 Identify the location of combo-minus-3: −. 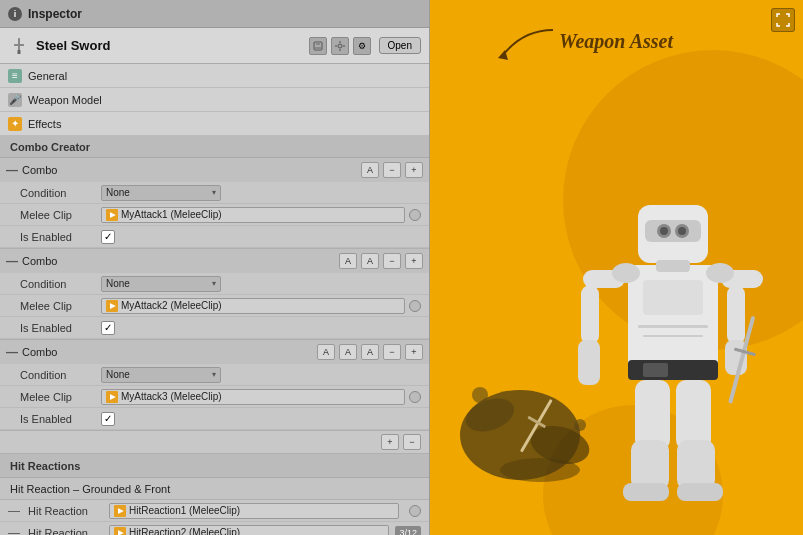
(392, 352).